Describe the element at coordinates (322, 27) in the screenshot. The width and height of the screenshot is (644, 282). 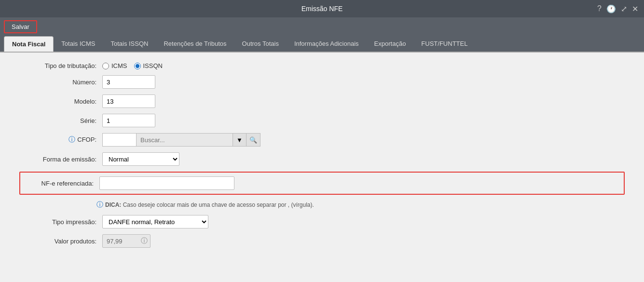
I see `toolbar: Salvar` at that location.